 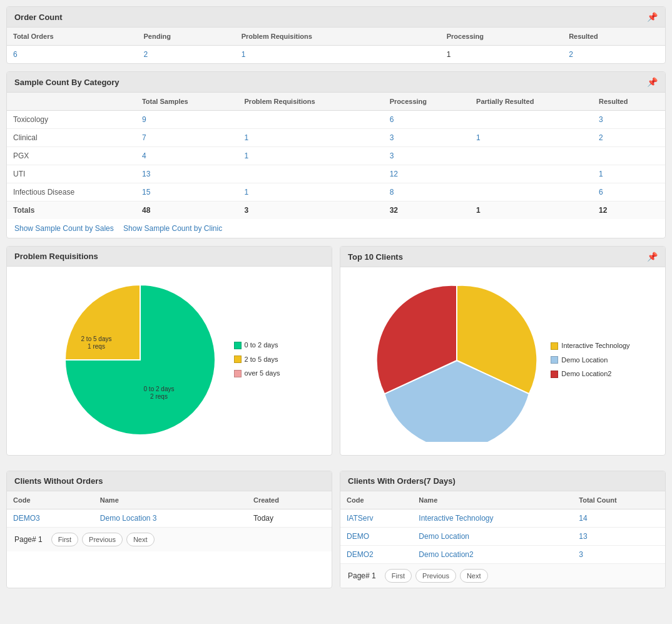 I want to click on order-count-table: Total Orders Pending Problem Requisition…, so click(x=336, y=45).